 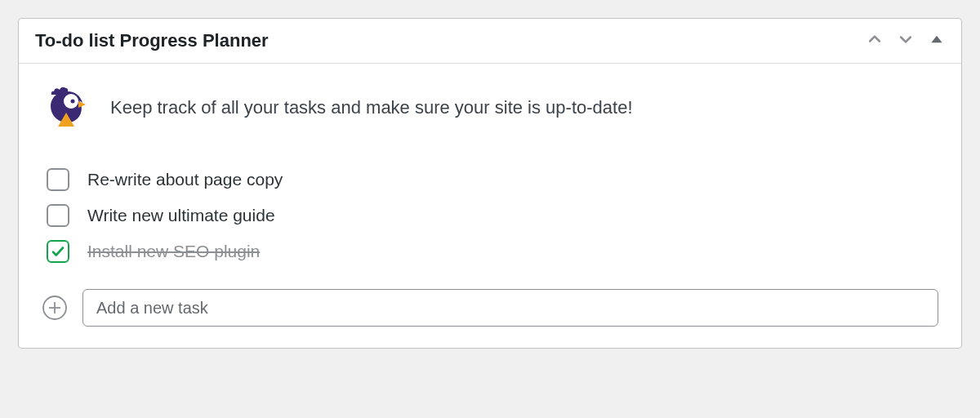 What do you see at coordinates (906, 41) in the screenshot?
I see `chevron-down-icon` at bounding box center [906, 41].